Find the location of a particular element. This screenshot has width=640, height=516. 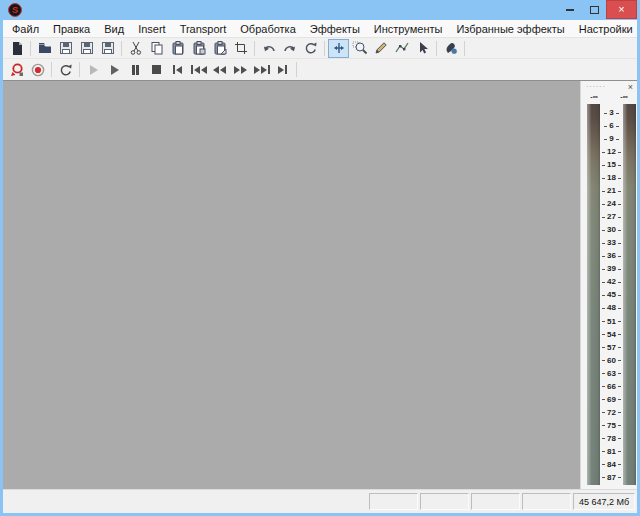

meter-channel-labels: -∞ -∞ is located at coordinates (609, 98).